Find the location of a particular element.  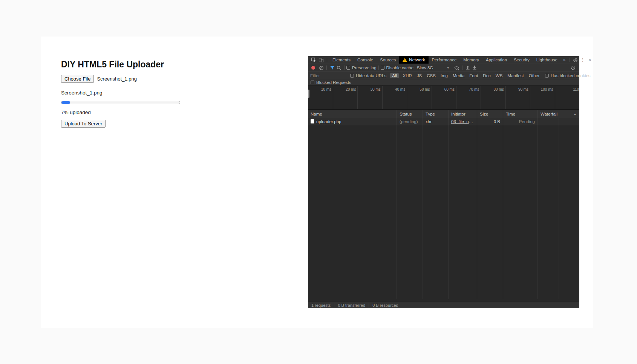

table-row: uploader.php (pending) xhr 03_file_uploa… is located at coordinates (444, 122).